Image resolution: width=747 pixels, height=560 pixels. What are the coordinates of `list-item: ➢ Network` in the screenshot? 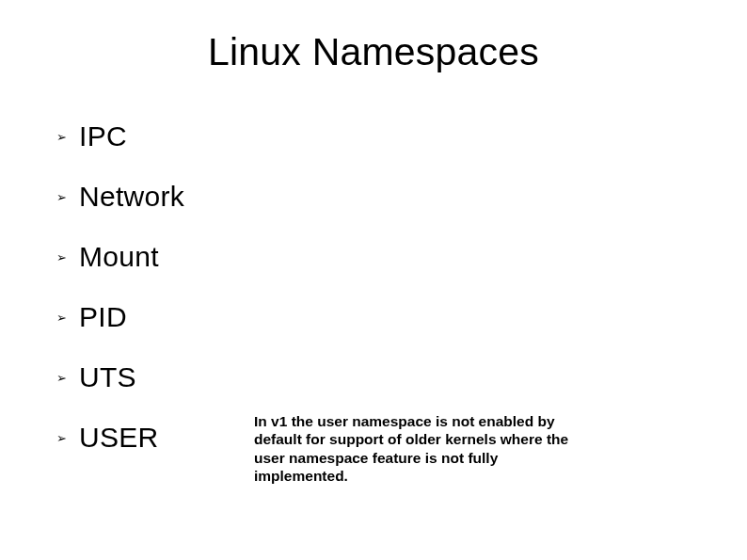 It's located at (207, 197).